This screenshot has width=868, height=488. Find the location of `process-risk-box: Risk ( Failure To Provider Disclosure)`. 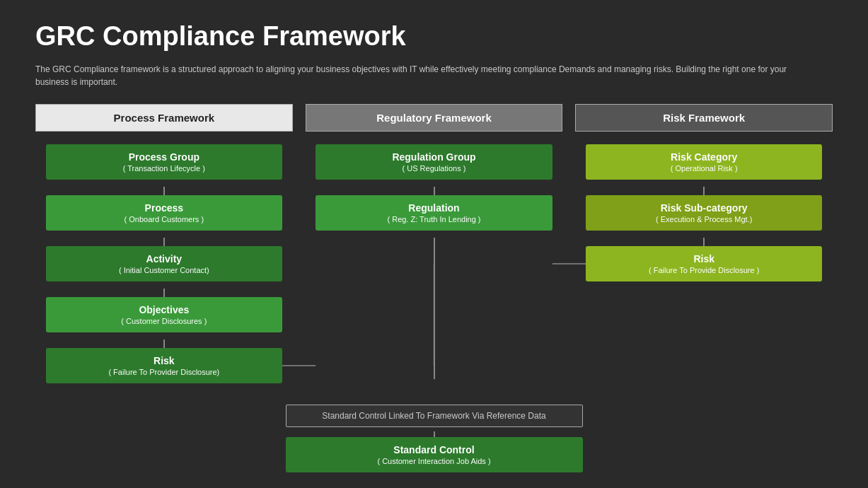

process-risk-box: Risk ( Failure To Provider Disclosure) is located at coordinates (164, 366).